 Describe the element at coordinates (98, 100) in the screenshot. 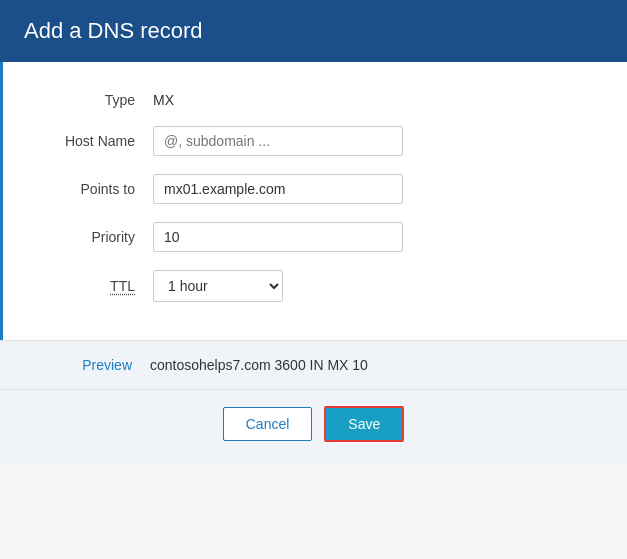

I see `type-label: Type` at that location.